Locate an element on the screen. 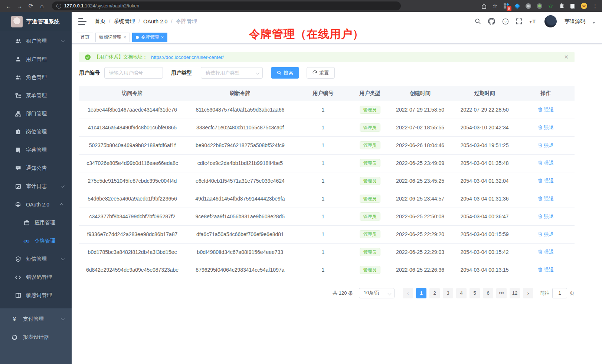 Image resolution: width=602 pixels, height=364 pixels. close-icon: ✕ is located at coordinates (566, 57).